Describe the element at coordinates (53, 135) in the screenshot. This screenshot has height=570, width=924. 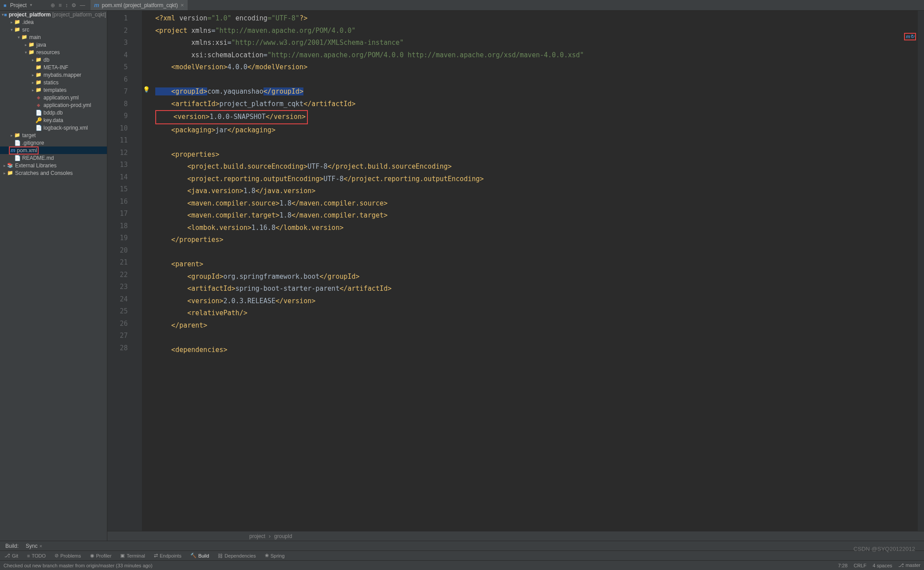
I see `tree-target: ▸📁target` at that location.